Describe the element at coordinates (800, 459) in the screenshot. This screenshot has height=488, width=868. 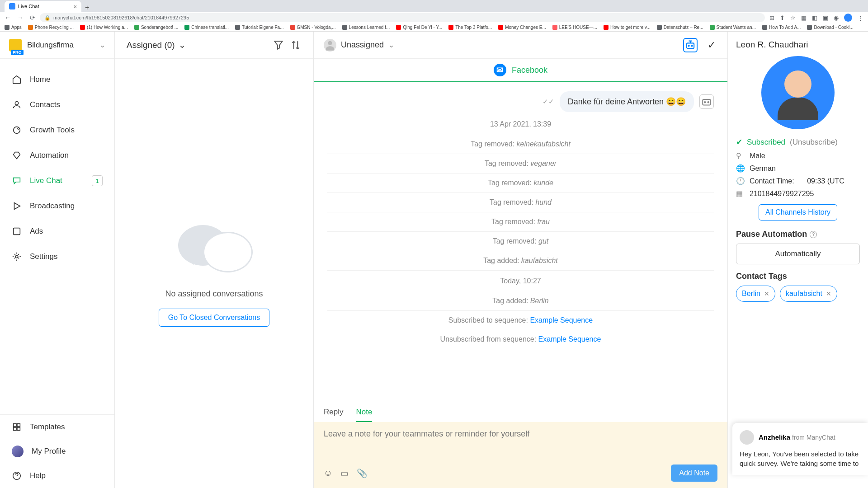
I see `support-message: Hey Leon, You've been selected to take q…` at that location.